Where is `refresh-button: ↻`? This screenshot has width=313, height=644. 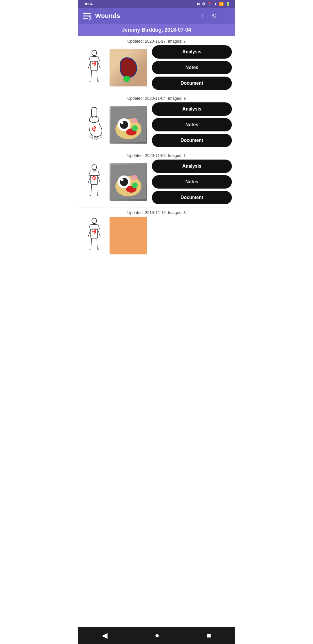
refresh-button: ↻ is located at coordinates (214, 16).